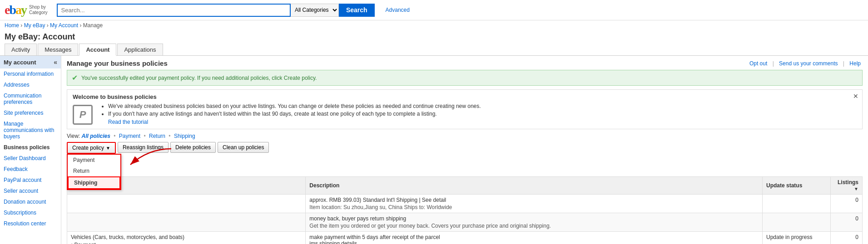 The height and width of the screenshot is (244, 868). Describe the element at coordinates (30, 202) in the screenshot. I see `sidebar-item-donation-account: Donation account` at that location.